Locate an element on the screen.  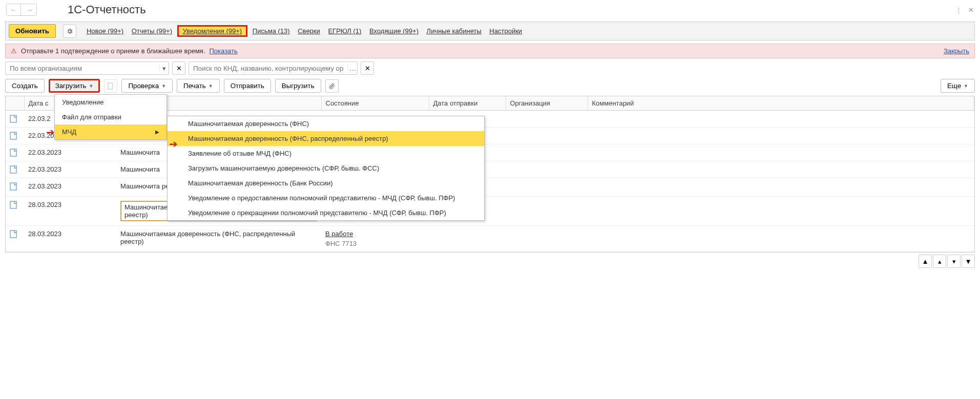
menu-icon: ⋮ is located at coordinates (959, 10).